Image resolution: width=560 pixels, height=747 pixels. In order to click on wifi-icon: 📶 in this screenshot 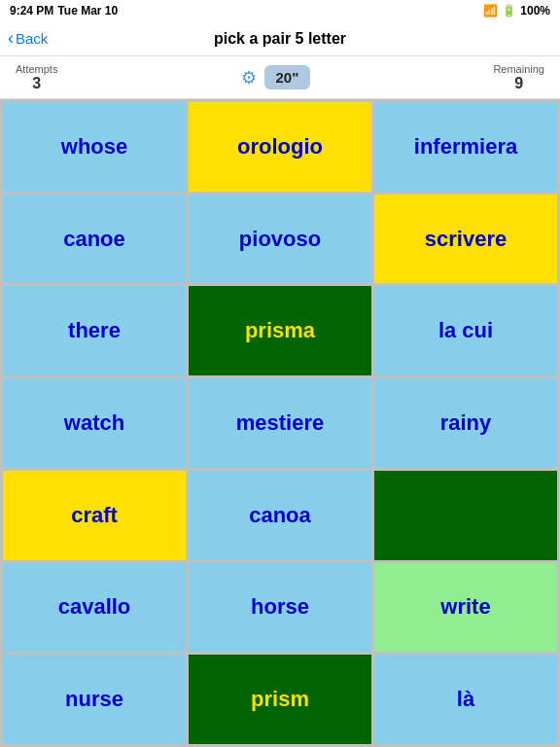, I will do `click(490, 11)`.